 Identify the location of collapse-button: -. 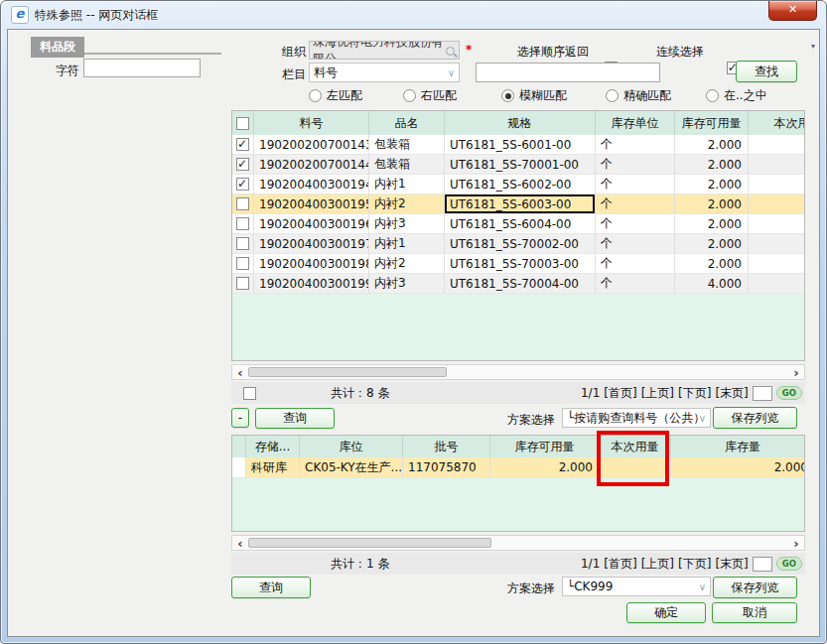
(240, 418).